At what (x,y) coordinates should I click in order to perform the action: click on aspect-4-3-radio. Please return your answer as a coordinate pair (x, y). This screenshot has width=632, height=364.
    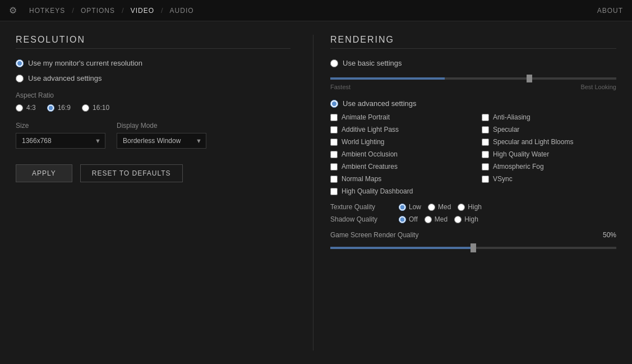
    Looking at the image, I should click on (19, 108).